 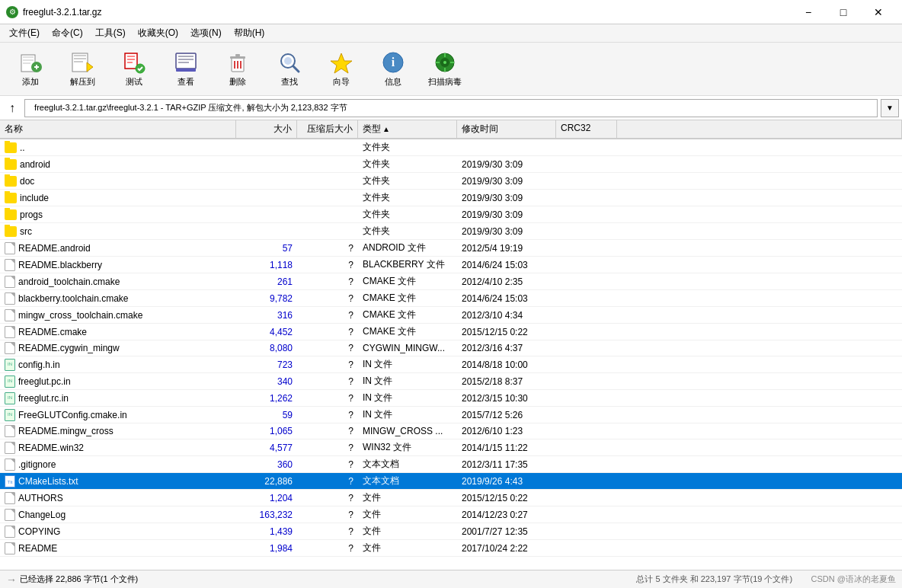 What do you see at coordinates (451, 108) in the screenshot?
I see `address-bar: ↑ ▼` at bounding box center [451, 108].